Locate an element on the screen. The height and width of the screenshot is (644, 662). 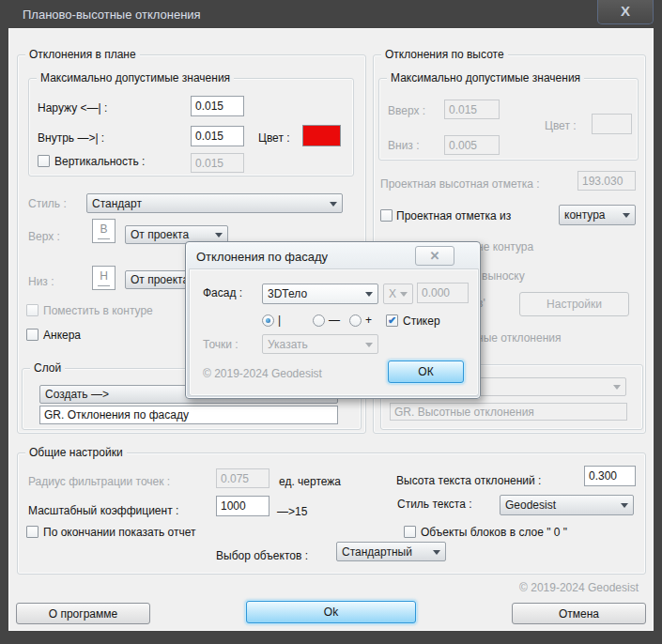
style-label: Стиль : is located at coordinates (47, 205).